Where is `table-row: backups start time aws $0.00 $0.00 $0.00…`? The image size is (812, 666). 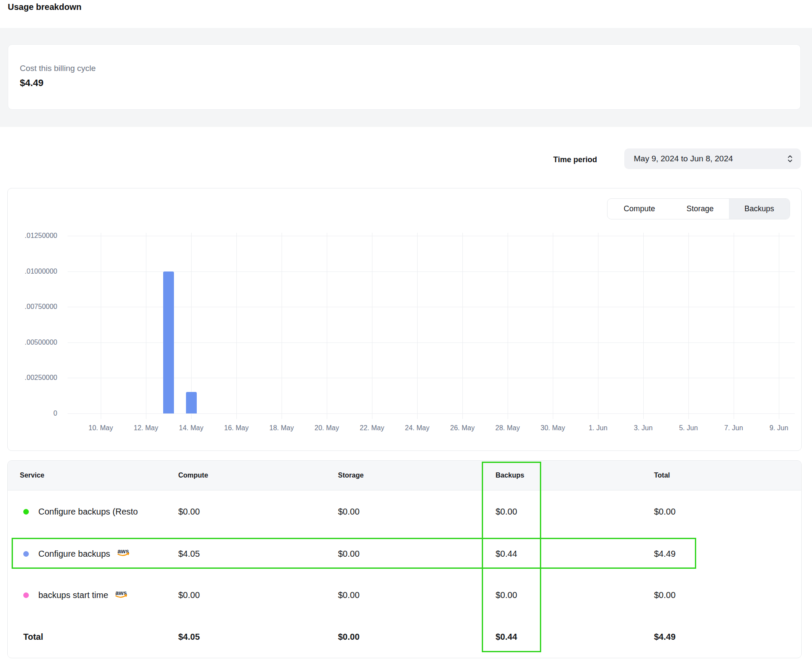 table-row: backups start time aws $0.00 $0.00 $0.00… is located at coordinates (405, 595).